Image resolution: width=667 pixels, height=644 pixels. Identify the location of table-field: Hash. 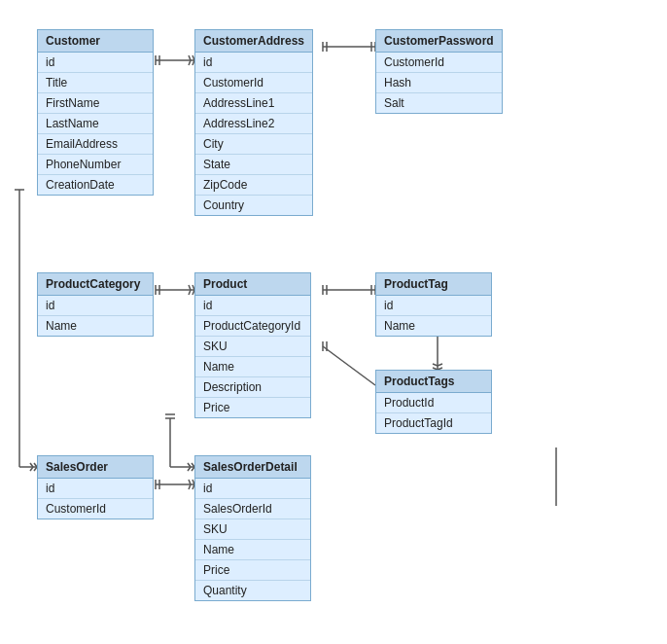
(439, 84).